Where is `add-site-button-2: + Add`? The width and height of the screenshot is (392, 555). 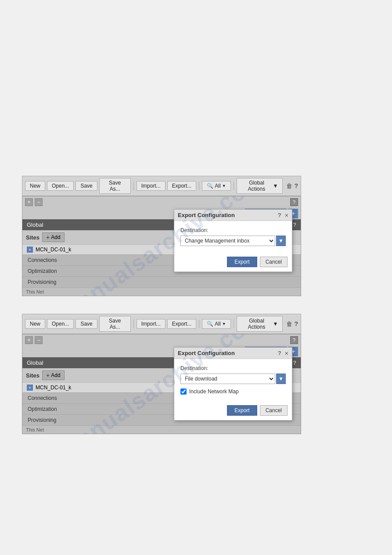
add-site-button-2: + Add is located at coordinates (54, 375).